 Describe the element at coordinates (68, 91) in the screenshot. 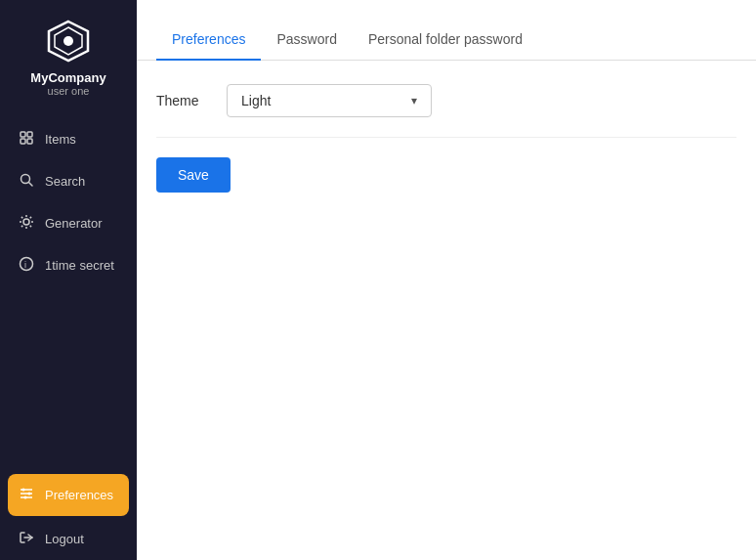

I see `user-name: user one` at that location.